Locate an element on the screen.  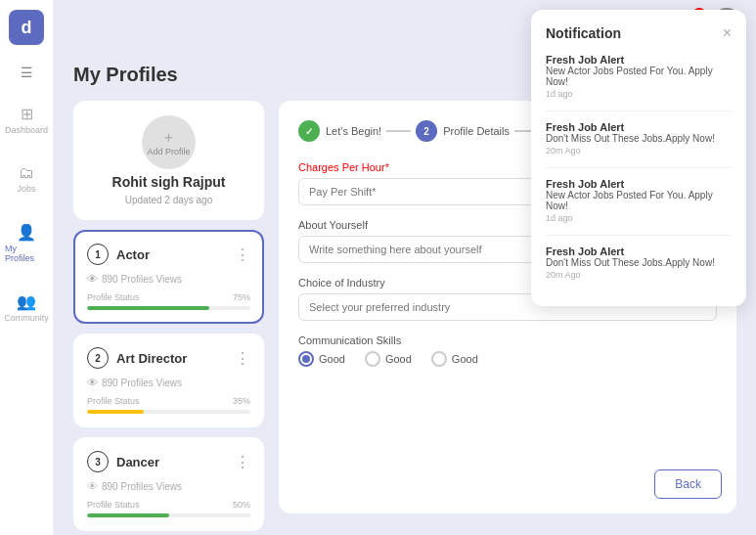
step-lets-begin: ✓ Let's Begin! is located at coordinates (340, 131).